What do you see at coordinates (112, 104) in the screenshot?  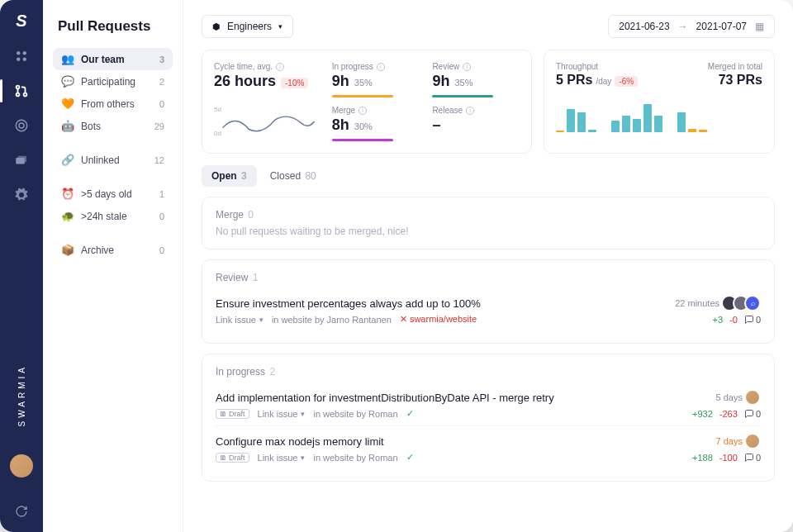 I see `sidebar-item-from-others: 🧡From others0` at bounding box center [112, 104].